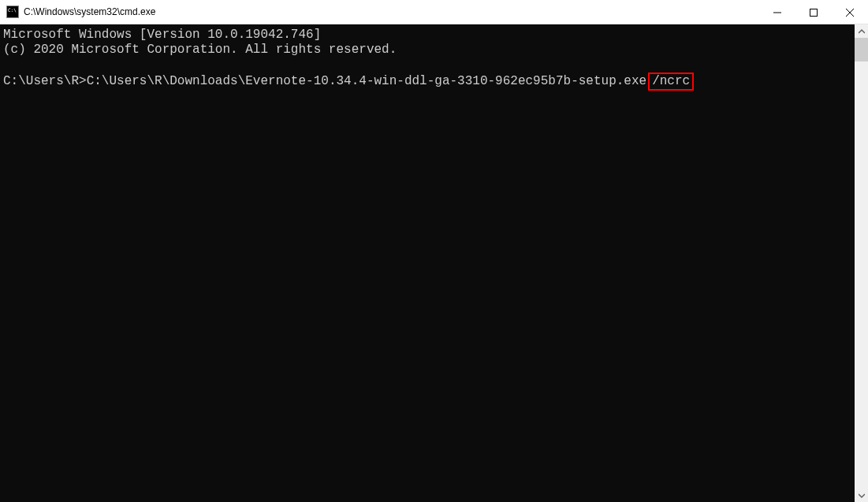 This screenshot has width=868, height=502. What do you see at coordinates (671, 82) in the screenshot?
I see `highlighted-argument: /ncrc` at bounding box center [671, 82].